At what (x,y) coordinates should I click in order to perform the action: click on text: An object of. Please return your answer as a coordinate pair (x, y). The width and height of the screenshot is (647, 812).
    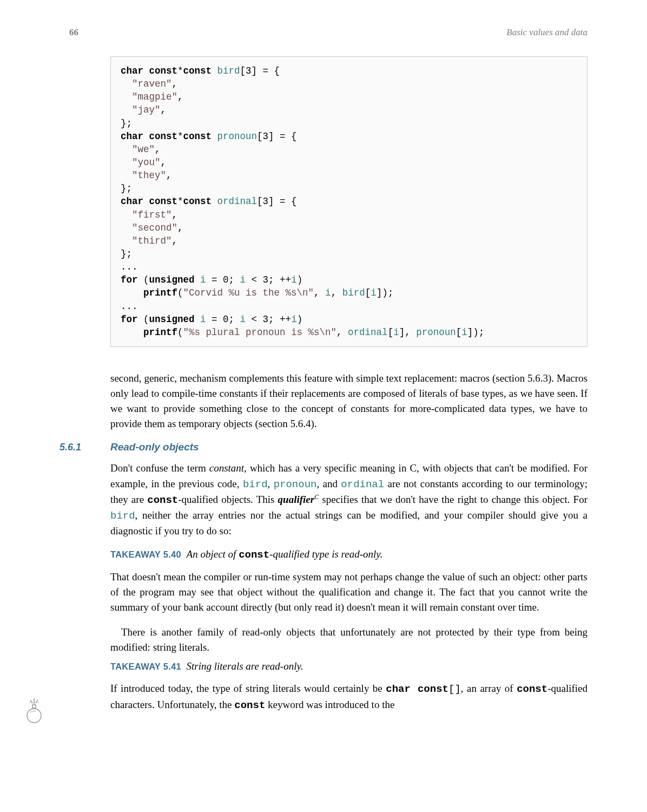
    Looking at the image, I should click on (213, 554).